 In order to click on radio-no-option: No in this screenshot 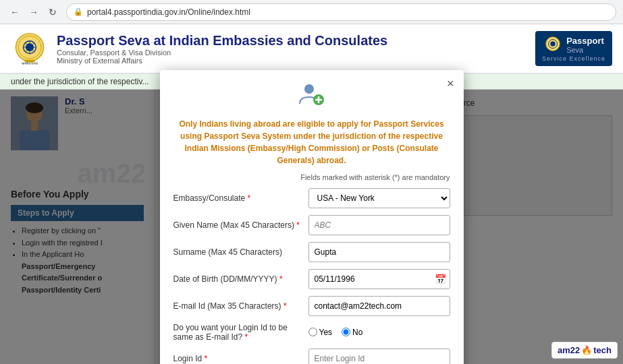, I will do `click(352, 332)`.